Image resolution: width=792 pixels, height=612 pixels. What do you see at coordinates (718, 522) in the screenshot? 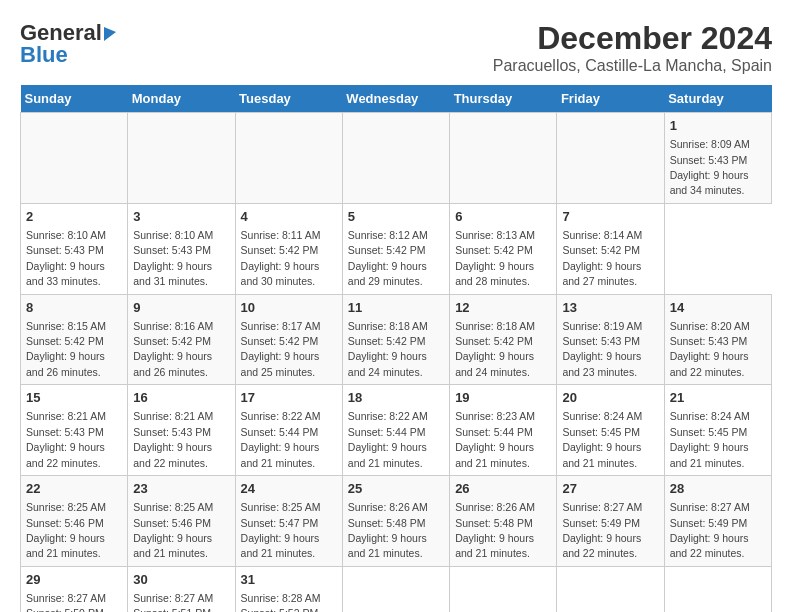
I see `calendar-day-28: 28Sunrise: 8:27 AMSunset: 5:49 PMDayligh…` at bounding box center [718, 522].